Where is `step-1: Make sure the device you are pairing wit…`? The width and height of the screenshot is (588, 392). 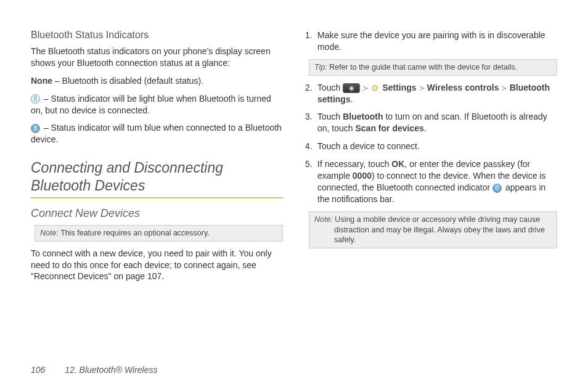 step-1: Make sure the device you are pairing wit… is located at coordinates (431, 41).